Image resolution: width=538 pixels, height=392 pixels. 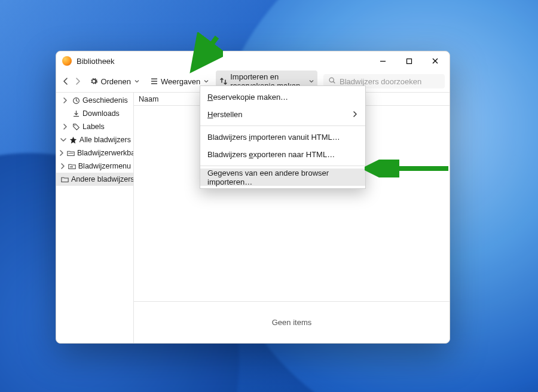 What do you see at coordinates (409, 169) in the screenshot?
I see `annotation-arrow-side` at bounding box center [409, 169].